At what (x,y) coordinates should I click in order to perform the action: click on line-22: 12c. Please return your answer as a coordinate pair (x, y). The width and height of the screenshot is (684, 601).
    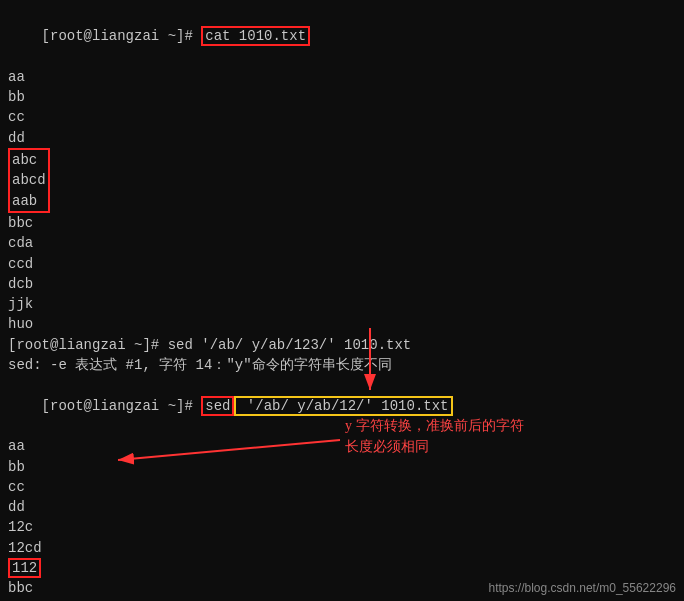
    Looking at the image, I should click on (342, 527).